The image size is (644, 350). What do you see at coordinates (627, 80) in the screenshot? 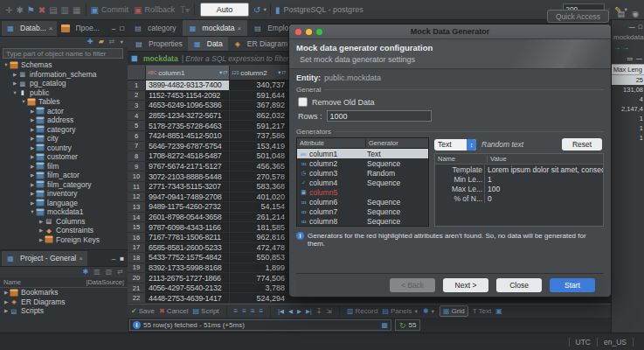
I see `max-length-cell: 25` at bounding box center [627, 80].